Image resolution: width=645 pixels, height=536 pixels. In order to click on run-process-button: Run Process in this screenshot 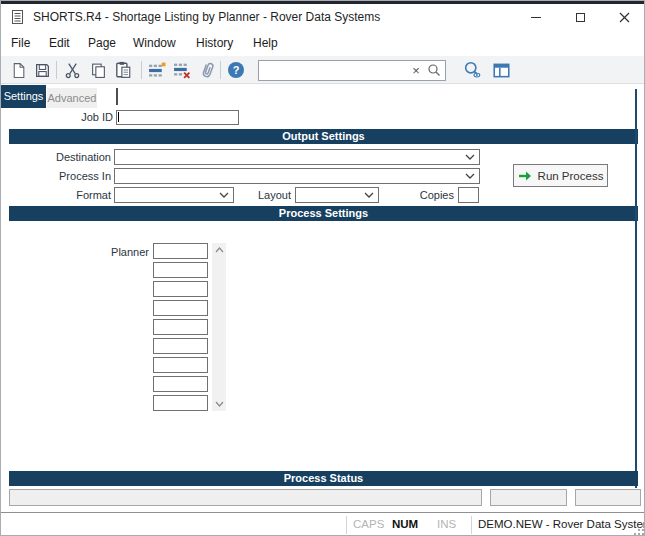, I will do `click(560, 176)`.